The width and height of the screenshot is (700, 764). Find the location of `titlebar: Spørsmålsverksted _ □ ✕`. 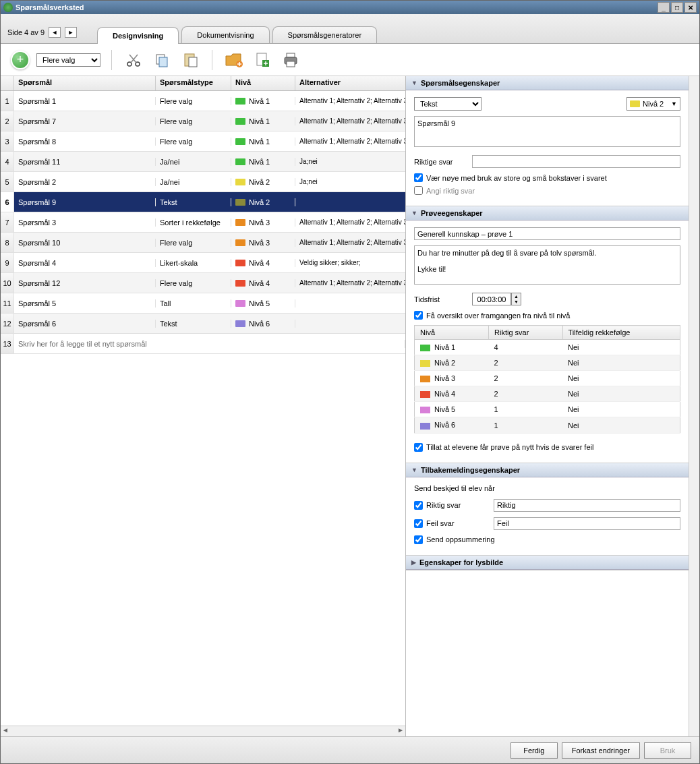

titlebar: Spørsmålsverksted _ □ ✕ is located at coordinates (350, 7).